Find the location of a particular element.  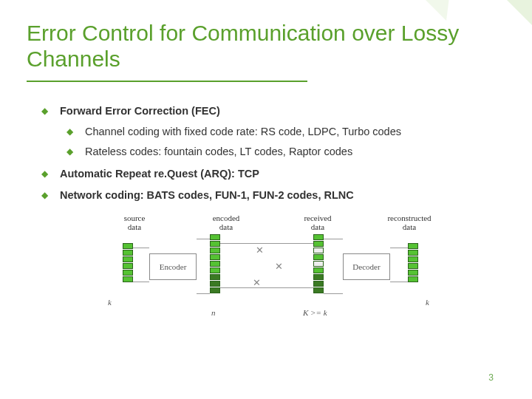

bullet-level1: ◆ Network coding: BATS codes, FUN-1, FUN… is located at coordinates (272, 196).